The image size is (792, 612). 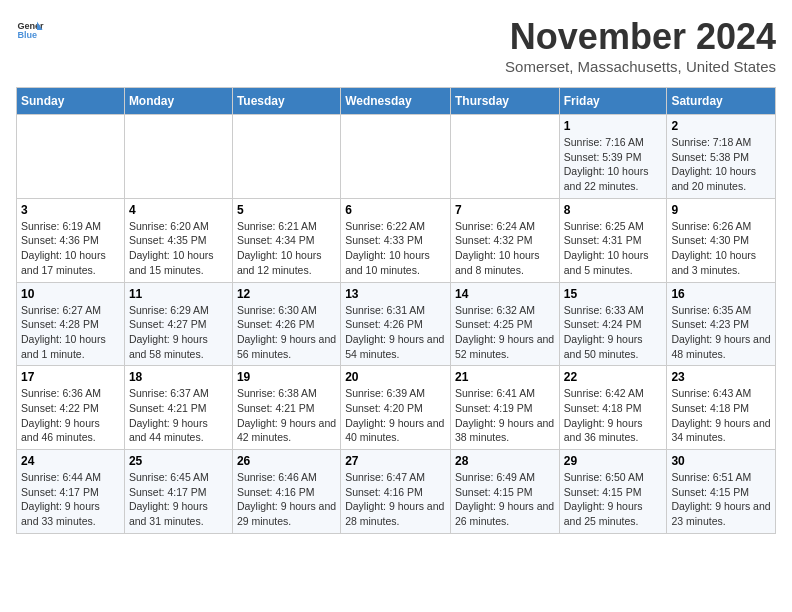 What do you see at coordinates (396, 332) in the screenshot?
I see `day-info: Sunrise: 6:31 AM Sunset: 4:26 PM Dayligh…` at bounding box center [396, 332].